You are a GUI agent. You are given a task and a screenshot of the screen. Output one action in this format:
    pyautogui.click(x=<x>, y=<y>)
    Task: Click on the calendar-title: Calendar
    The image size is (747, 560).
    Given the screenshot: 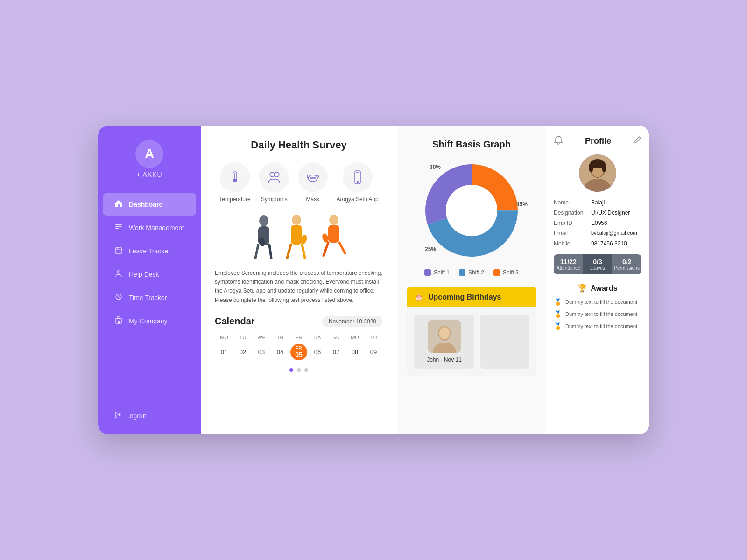 What is the action you would take?
    pyautogui.click(x=235, y=321)
    